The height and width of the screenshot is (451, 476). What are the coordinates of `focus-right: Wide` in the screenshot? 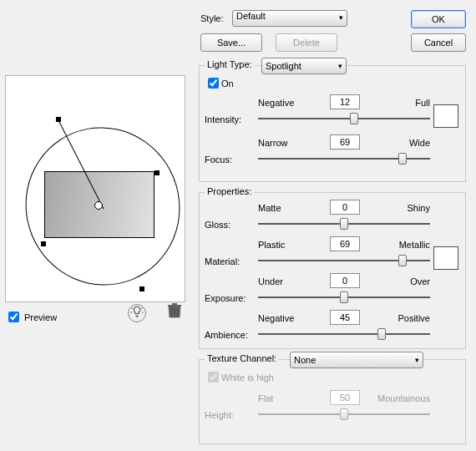 It's located at (419, 143).